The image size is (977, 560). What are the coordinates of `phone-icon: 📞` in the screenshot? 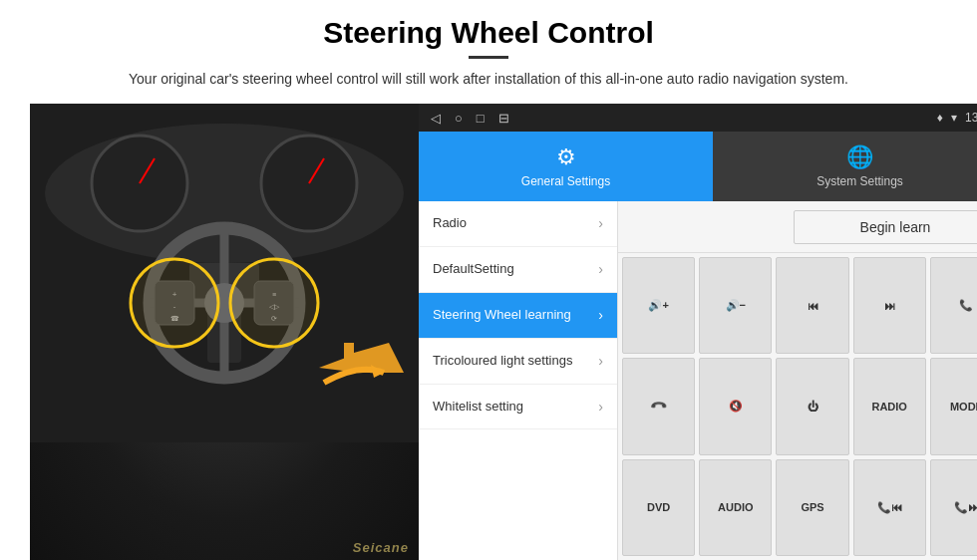 It's located at (966, 305).